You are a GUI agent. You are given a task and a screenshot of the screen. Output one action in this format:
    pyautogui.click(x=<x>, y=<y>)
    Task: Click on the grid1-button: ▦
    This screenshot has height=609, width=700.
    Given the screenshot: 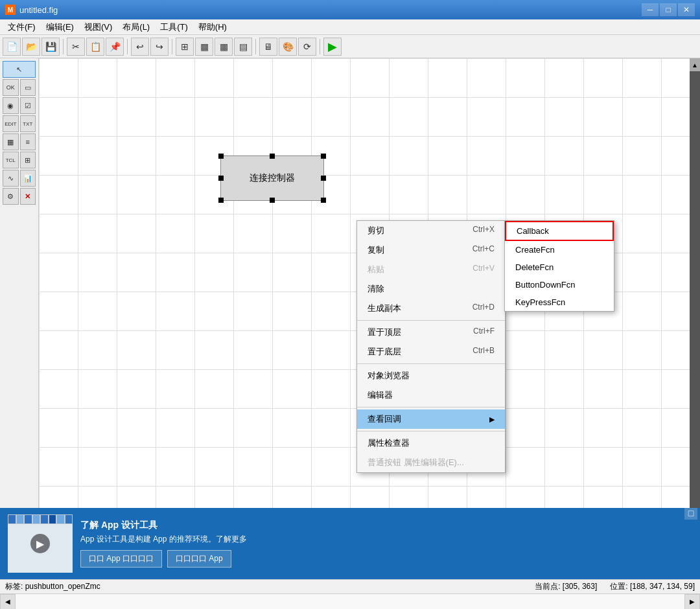 What is the action you would take?
    pyautogui.click(x=204, y=47)
    